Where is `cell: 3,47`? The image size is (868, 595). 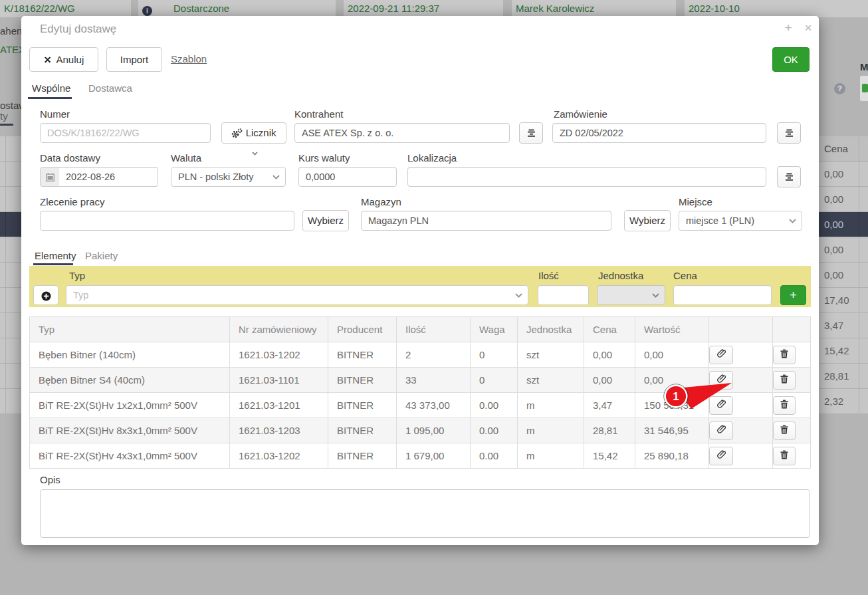
cell: 3,47 is located at coordinates (610, 406).